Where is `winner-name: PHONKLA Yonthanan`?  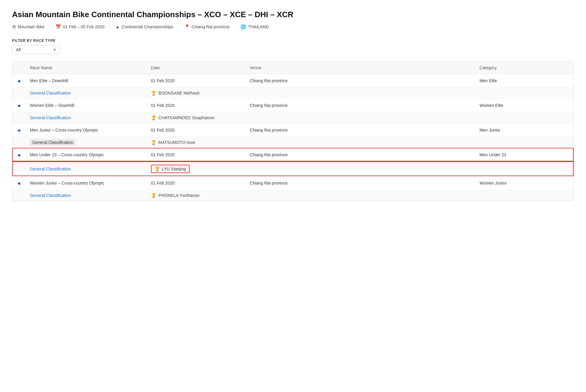 winner-name: PHONKLA Yonthanan is located at coordinates (179, 195).